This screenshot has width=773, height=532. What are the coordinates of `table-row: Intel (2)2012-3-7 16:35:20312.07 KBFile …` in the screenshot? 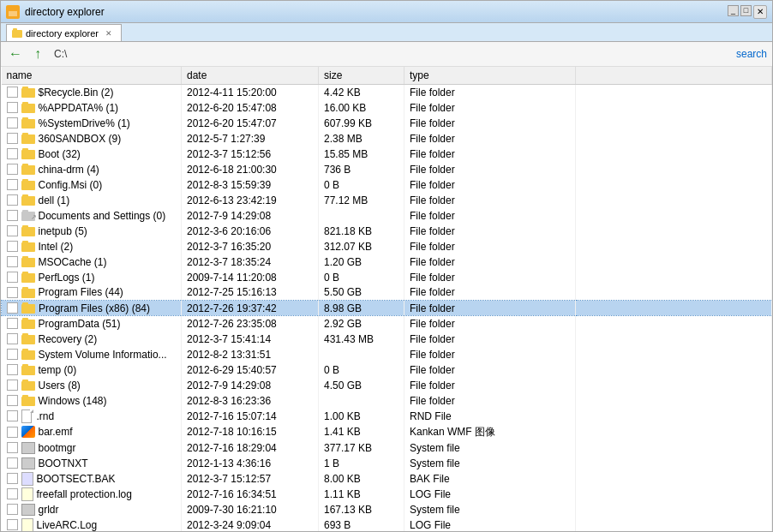 It's located at (387, 247).